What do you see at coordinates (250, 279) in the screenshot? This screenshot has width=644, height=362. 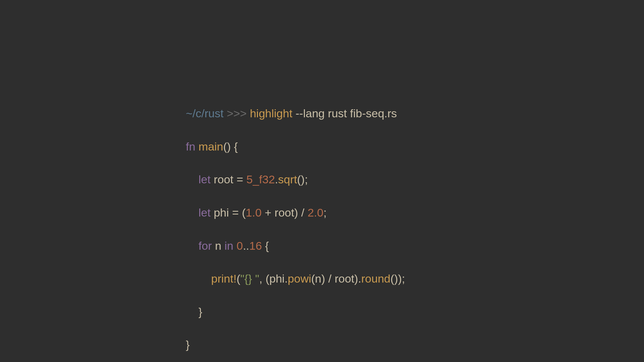 I see `string-literal: "{} "` at bounding box center [250, 279].